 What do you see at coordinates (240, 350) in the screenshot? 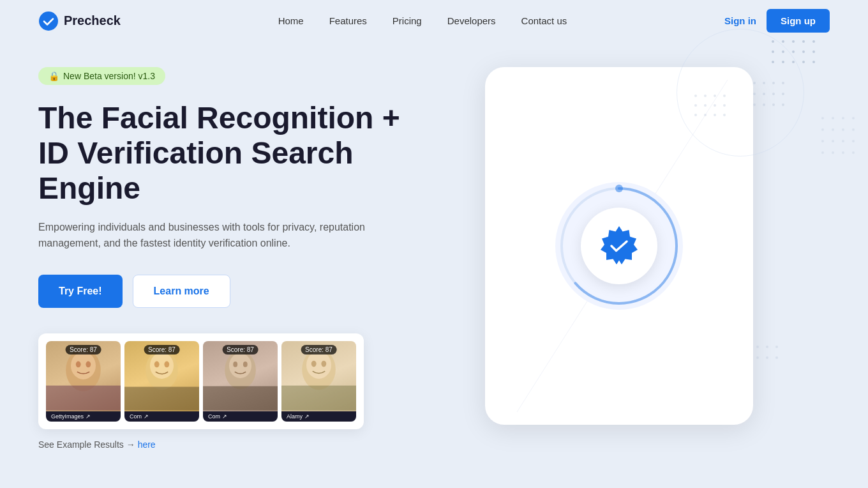
I see `score-badge-3: Score: 87` at bounding box center [240, 350].